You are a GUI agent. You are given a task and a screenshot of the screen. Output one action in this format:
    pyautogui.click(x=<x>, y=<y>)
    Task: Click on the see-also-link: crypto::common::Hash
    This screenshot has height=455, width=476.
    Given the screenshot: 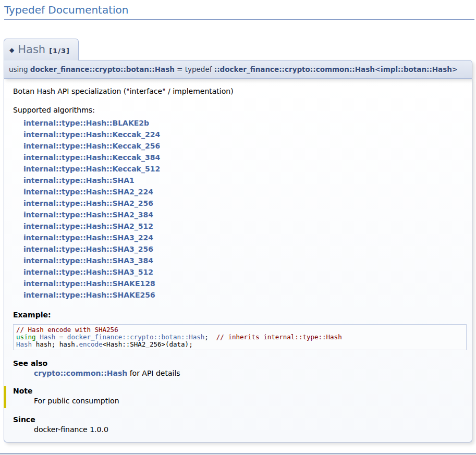 What is the action you would take?
    pyautogui.click(x=80, y=373)
    